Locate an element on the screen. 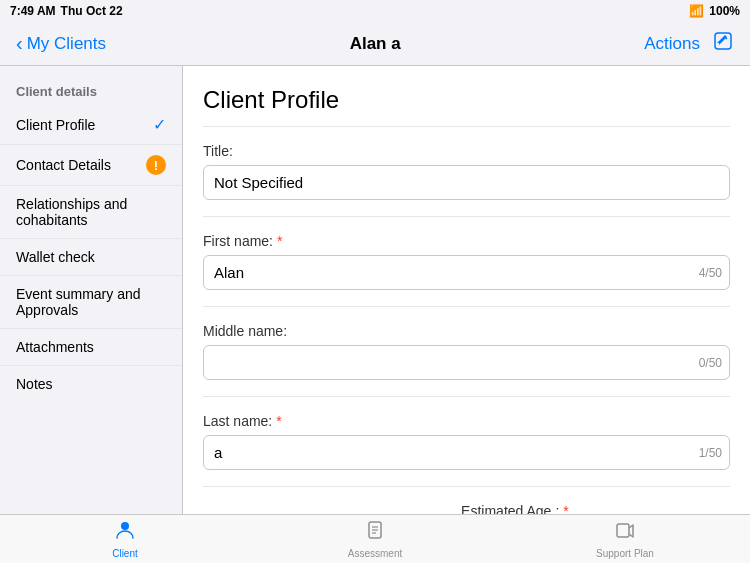 This screenshot has width=750, height=563. middle-name-count: 0/50 is located at coordinates (710, 363).